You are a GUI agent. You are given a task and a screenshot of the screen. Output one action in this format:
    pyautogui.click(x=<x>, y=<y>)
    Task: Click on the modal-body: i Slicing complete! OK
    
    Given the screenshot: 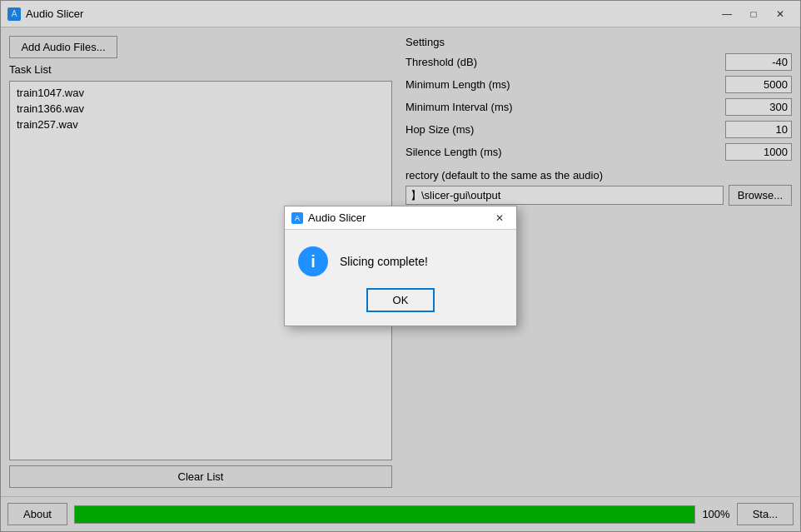 What is the action you would take?
    pyautogui.click(x=400, y=278)
    